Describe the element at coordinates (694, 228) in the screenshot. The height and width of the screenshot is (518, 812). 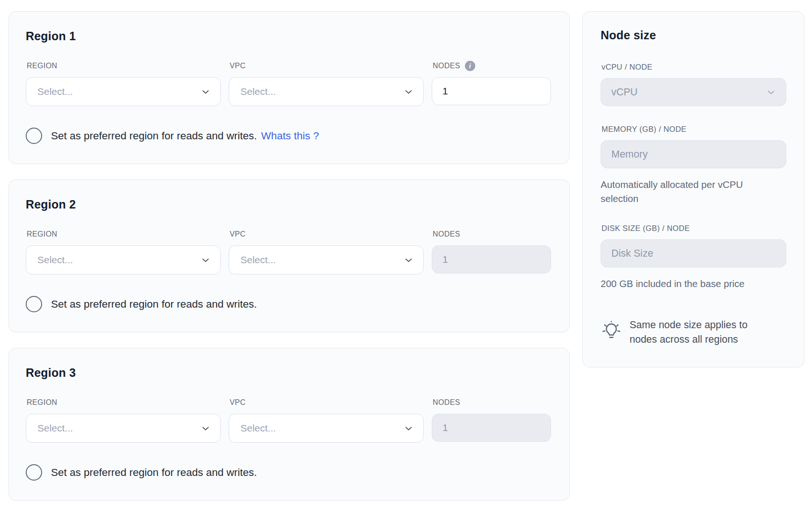
I see `disk-label: DISK SIZE (GB) / NODE` at that location.